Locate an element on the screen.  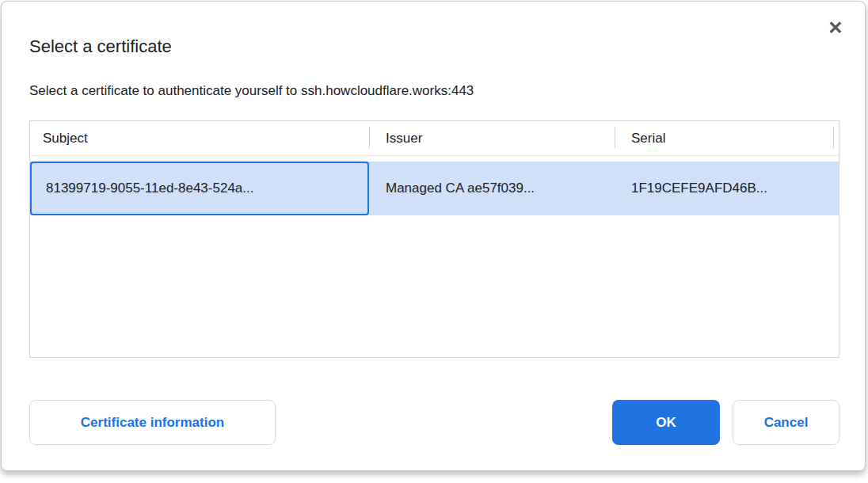
cell-subject: 81399719-9055-11ed-8e43-524a... is located at coordinates (200, 188).